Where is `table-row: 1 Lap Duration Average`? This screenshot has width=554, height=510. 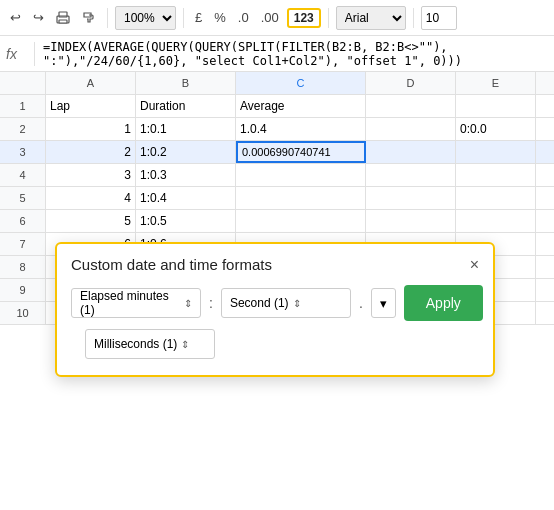 table-row: 1 Lap Duration Average is located at coordinates (277, 106).